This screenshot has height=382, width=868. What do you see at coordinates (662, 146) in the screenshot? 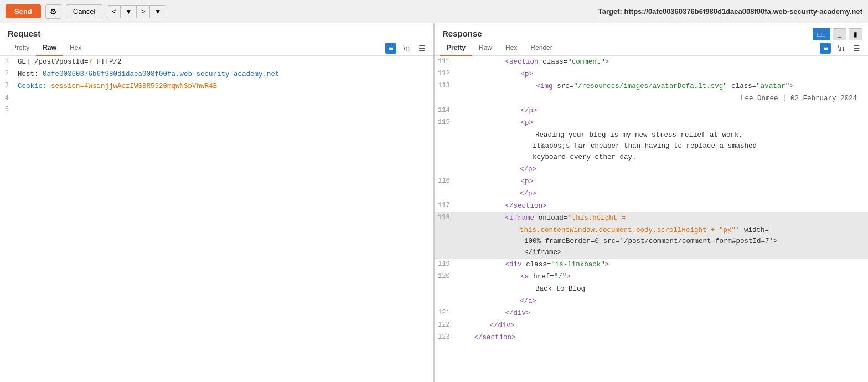
I see `response-line-content: Reading your blog is my new stress relie…` at bounding box center [662, 146].